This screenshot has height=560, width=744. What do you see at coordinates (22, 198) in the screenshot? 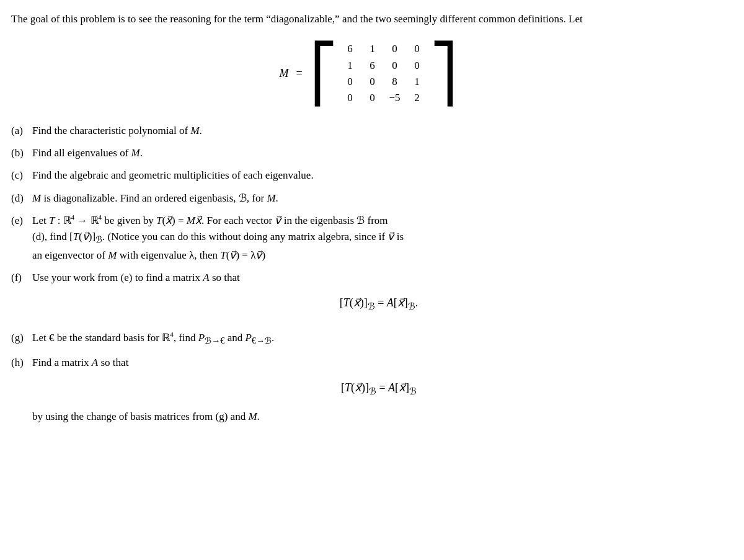
I see `problem-d-label: (d)` at bounding box center [22, 198].